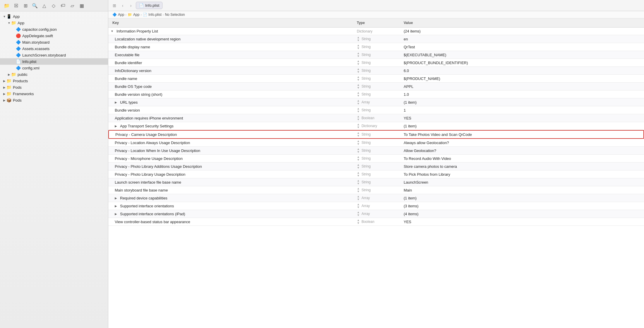  Describe the element at coordinates (358, 47) in the screenshot. I see `sort-arrows-bundle_display_name: ▲▼` at that location.